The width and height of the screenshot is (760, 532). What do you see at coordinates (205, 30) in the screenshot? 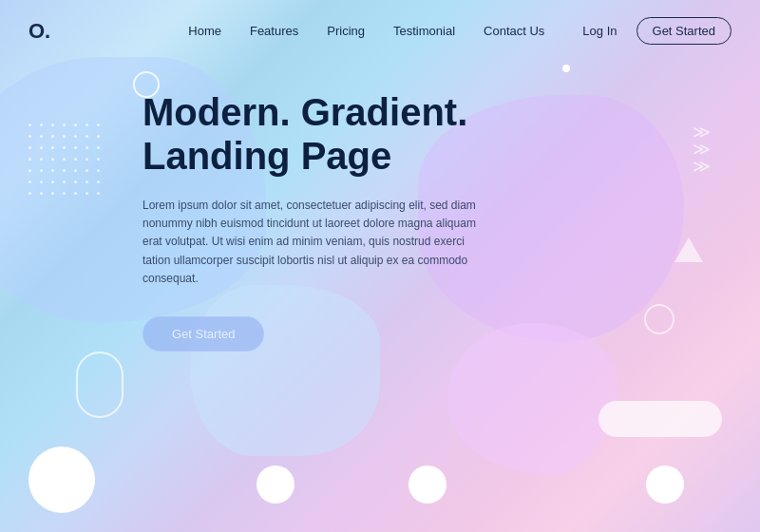
I see `nav-home: Home` at bounding box center [205, 30].